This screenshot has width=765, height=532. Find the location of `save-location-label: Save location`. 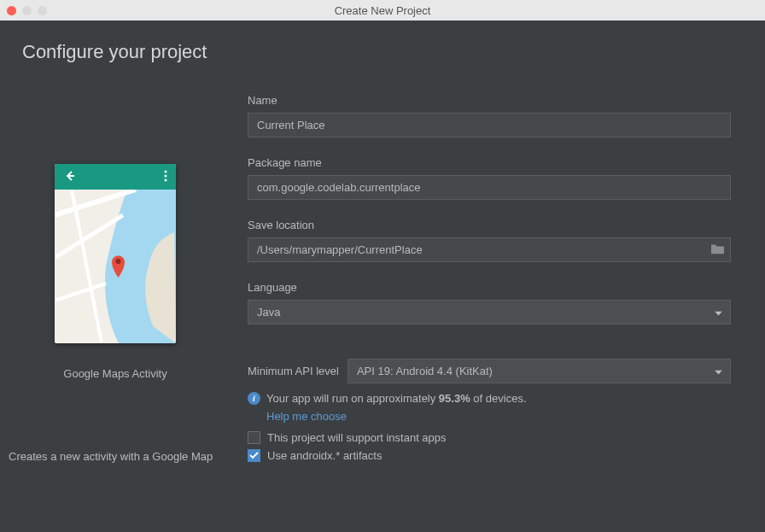

save-location-label: Save location is located at coordinates (489, 225).